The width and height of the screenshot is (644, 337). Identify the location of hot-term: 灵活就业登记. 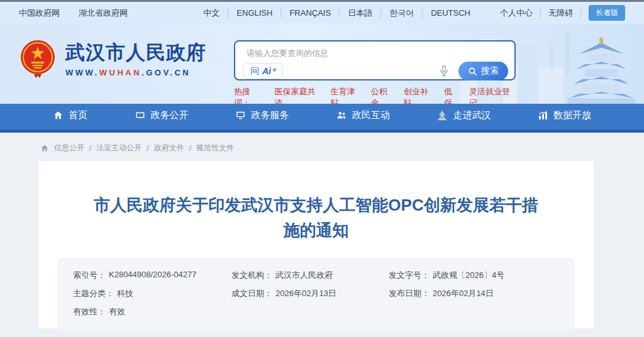
(492, 95).